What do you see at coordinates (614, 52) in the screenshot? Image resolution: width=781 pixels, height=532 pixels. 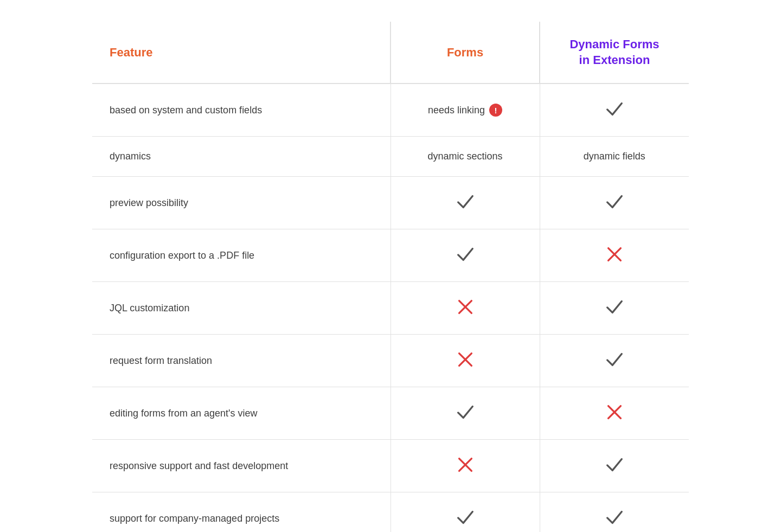 I see `header-dynamic-forms-label: Dynamic Formsin Extension` at bounding box center [614, 52].